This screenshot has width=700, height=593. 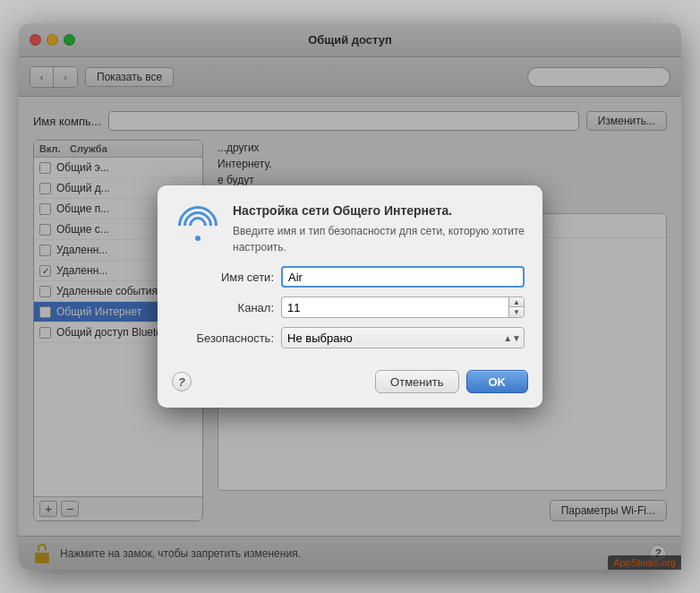 What do you see at coordinates (225, 278) in the screenshot?
I see `network-name-label: Имя сети:` at bounding box center [225, 278].